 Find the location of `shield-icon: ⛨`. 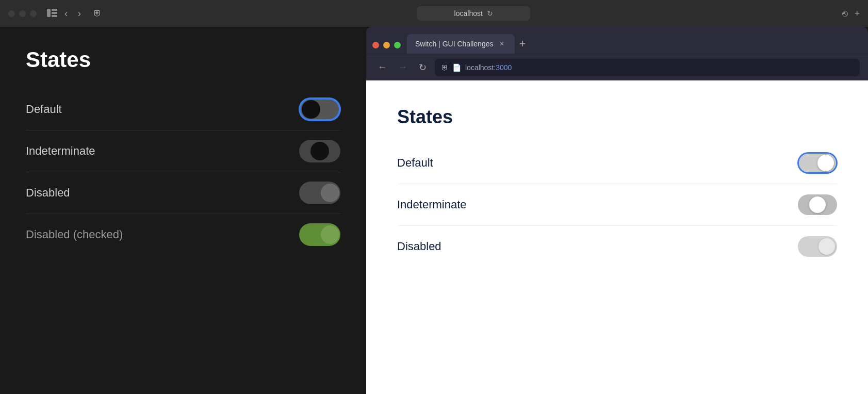

shield-icon: ⛨ is located at coordinates (97, 13).